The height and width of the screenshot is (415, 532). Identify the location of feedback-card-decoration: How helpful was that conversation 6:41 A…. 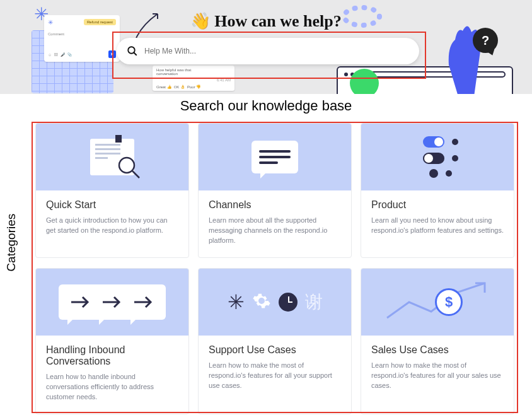
(194, 78).